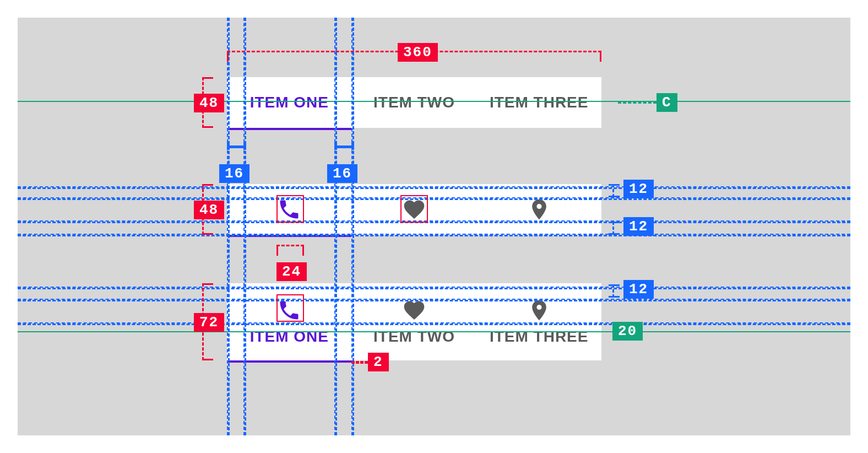 This screenshot has width=868, height=453. I want to click on guide-row2-icon-bottom, so click(434, 222).